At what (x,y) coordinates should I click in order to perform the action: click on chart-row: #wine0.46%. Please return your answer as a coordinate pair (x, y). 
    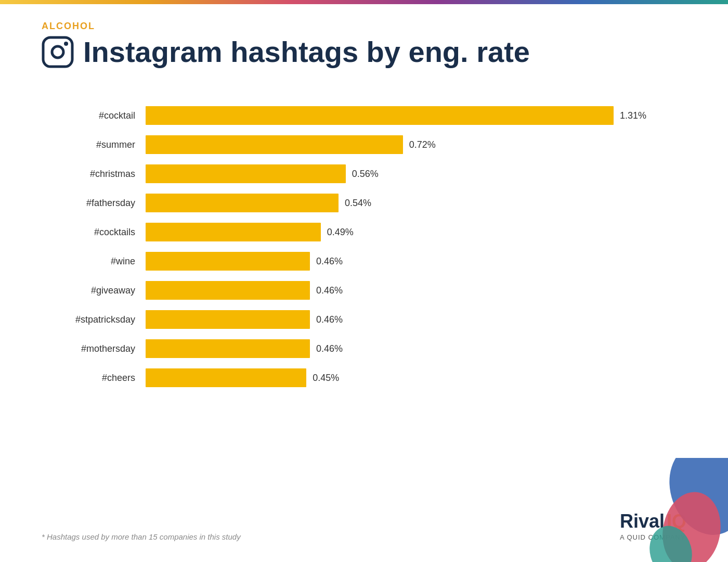
    Looking at the image, I should click on (364, 261).